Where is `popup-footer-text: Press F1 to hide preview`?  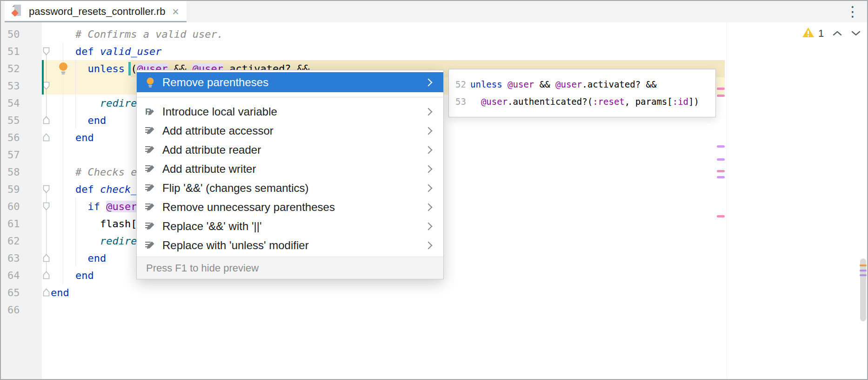 popup-footer-text: Press F1 to hide preview is located at coordinates (202, 268).